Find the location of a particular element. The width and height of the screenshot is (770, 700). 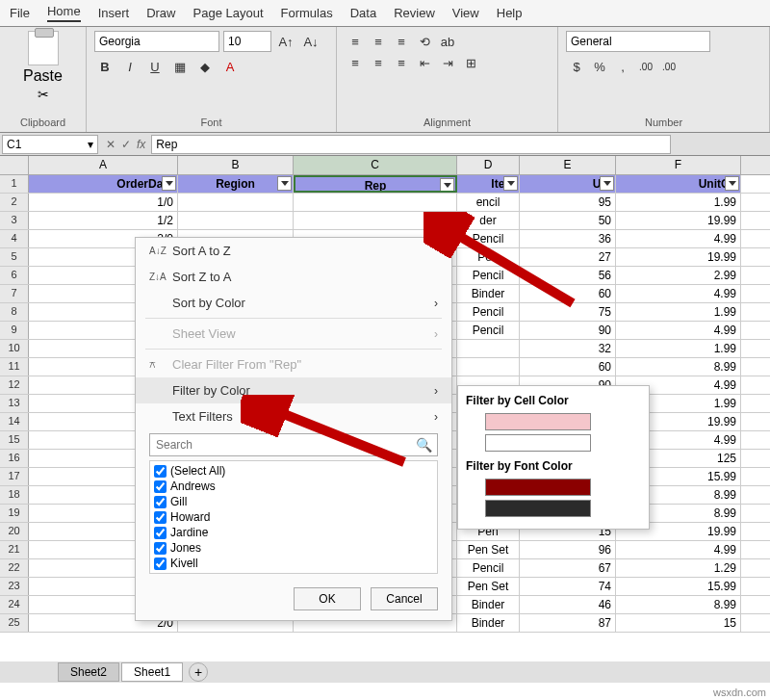

header-uni: Uni is located at coordinates (568, 184).